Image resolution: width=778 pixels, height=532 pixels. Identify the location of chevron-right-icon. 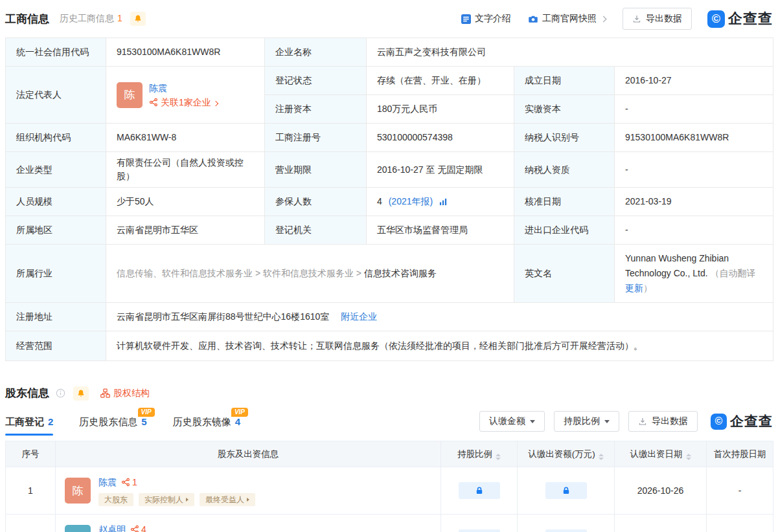
(604, 19).